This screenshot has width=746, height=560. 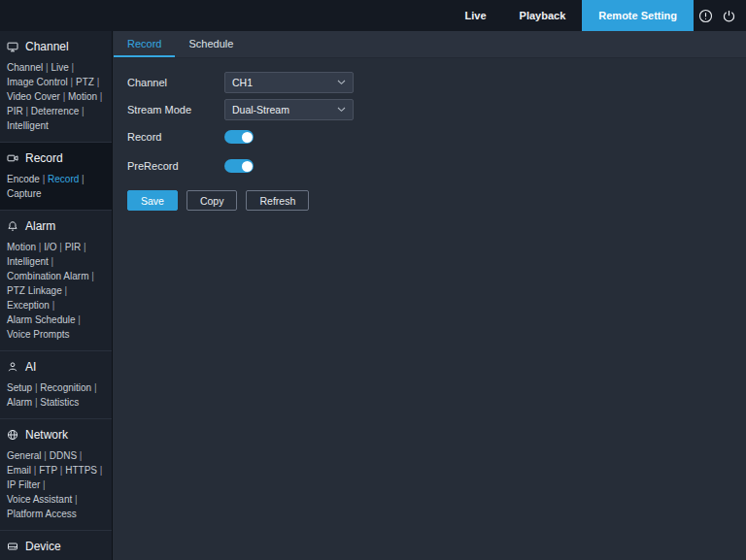 What do you see at coordinates (153, 200) in the screenshot?
I see `save-button: Save` at bounding box center [153, 200].